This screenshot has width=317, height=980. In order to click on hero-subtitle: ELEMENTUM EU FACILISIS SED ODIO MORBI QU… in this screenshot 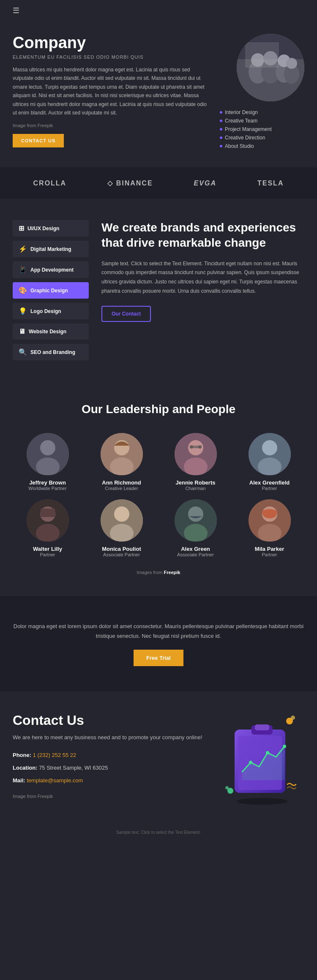, I will do `click(112, 57)`.